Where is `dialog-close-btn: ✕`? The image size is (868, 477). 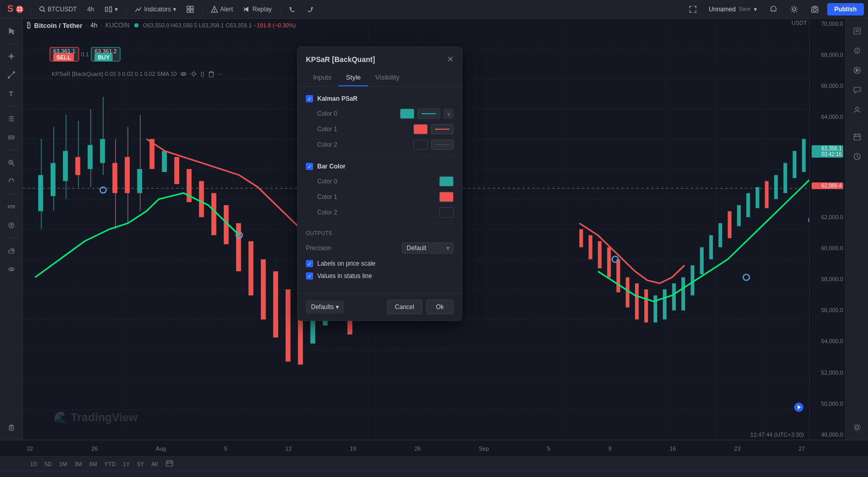 dialog-close-btn: ✕ is located at coordinates (451, 59).